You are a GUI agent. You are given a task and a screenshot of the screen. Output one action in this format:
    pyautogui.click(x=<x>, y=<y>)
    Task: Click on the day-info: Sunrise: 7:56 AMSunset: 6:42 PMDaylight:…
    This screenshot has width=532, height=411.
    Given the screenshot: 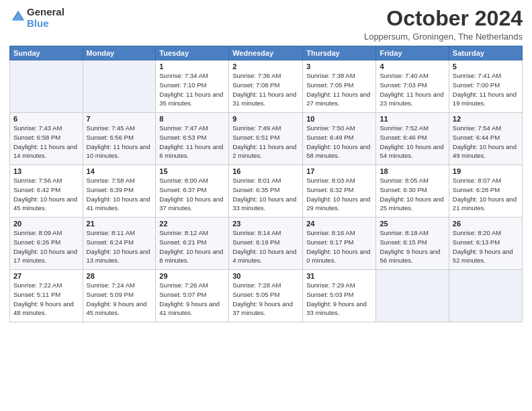 What is the action you would take?
    pyautogui.click(x=46, y=195)
    